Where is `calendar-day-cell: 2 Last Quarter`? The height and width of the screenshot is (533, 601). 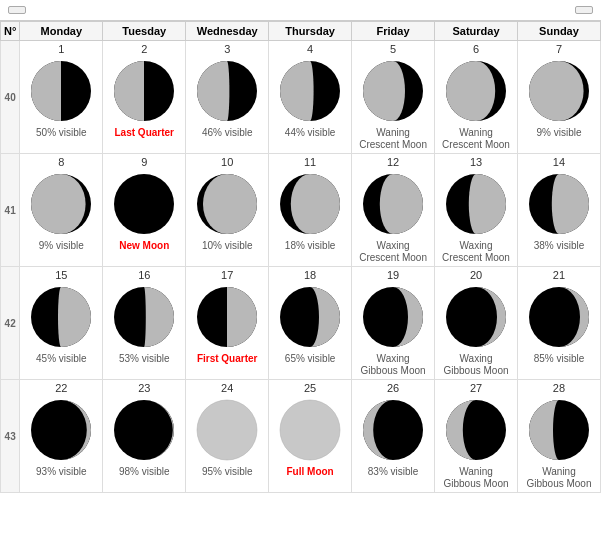
calendar-day-cell: 2 Last Quarter is located at coordinates (144, 98).